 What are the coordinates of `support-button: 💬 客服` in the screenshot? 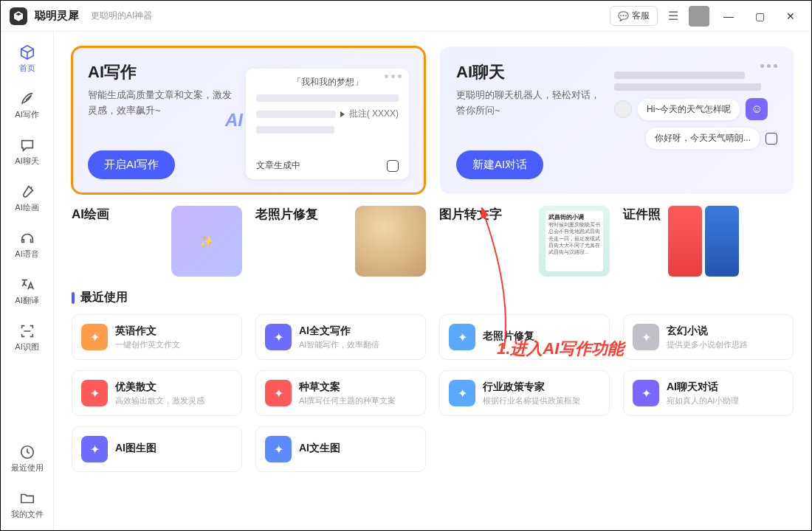 It's located at (633, 16).